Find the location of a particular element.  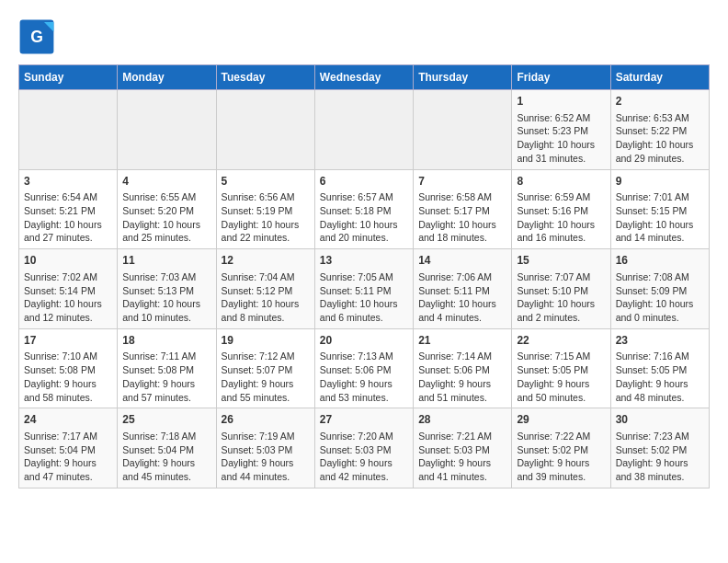

day-number: 29 is located at coordinates (561, 419).